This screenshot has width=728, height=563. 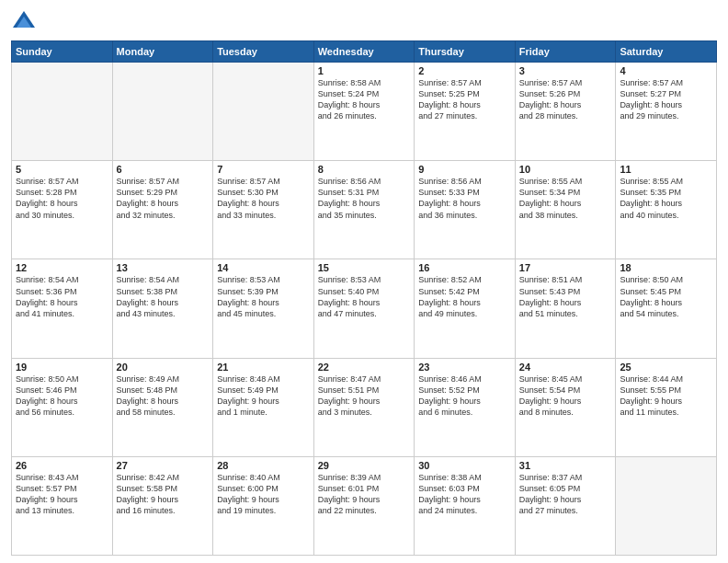 What do you see at coordinates (665, 367) in the screenshot?
I see `day-number: 25` at bounding box center [665, 367].